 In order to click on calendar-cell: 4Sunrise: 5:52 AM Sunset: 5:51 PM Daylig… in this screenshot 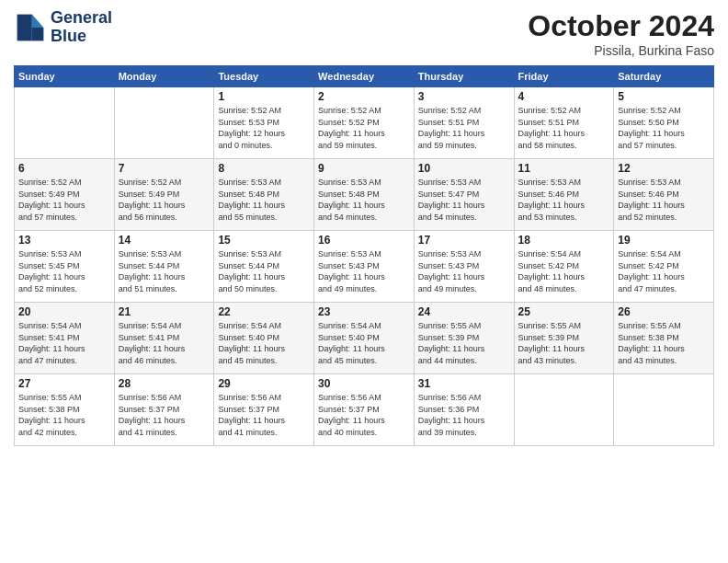, I will do `click(564, 123)`.